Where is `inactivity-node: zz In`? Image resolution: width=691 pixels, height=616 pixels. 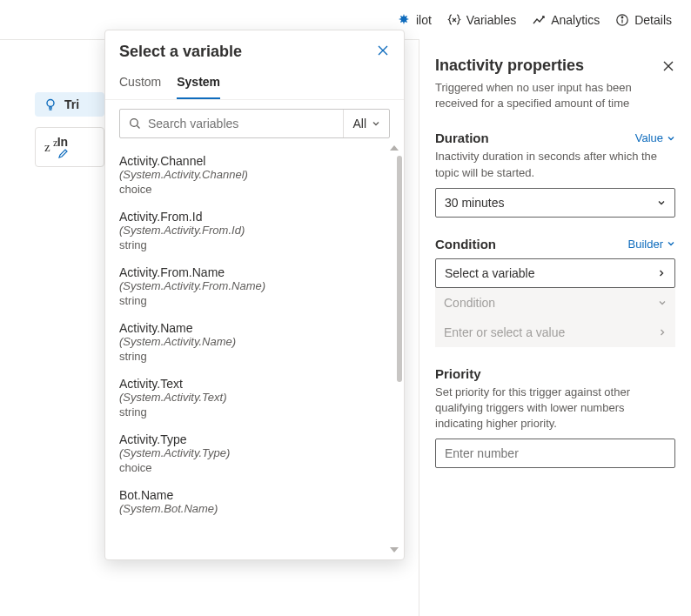
inactivity-node: zz In is located at coordinates (70, 147).